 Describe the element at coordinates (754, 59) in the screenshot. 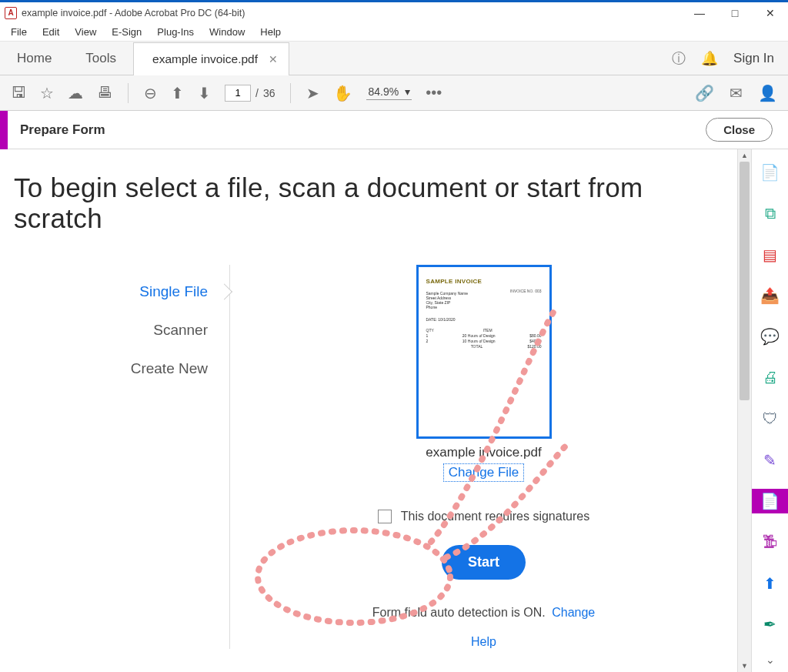

I see `sign-in-link: Sign In` at that location.